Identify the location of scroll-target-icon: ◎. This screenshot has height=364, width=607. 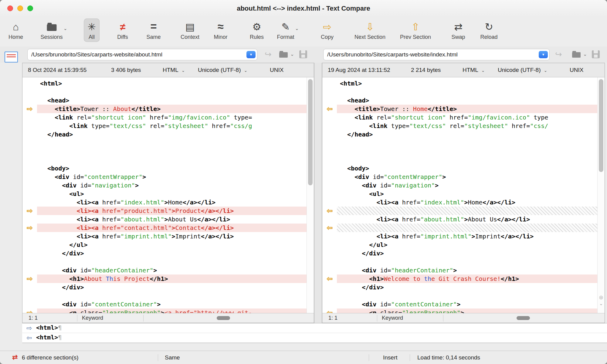
(601, 297).